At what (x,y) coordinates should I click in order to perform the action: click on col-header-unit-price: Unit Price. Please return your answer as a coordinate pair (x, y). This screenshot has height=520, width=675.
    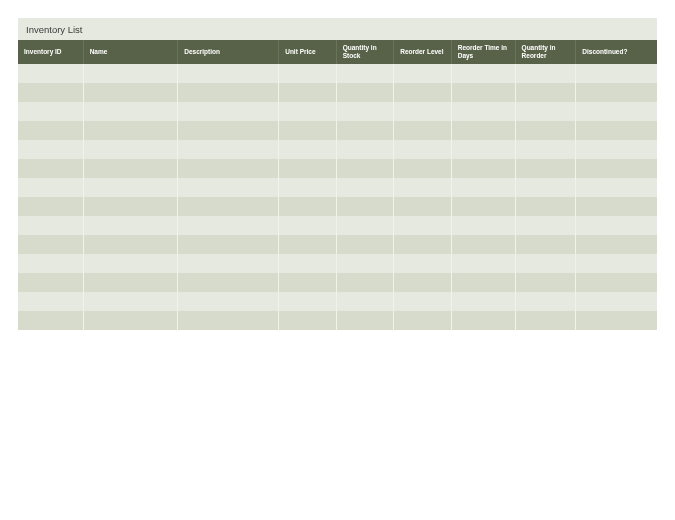
    Looking at the image, I should click on (308, 52).